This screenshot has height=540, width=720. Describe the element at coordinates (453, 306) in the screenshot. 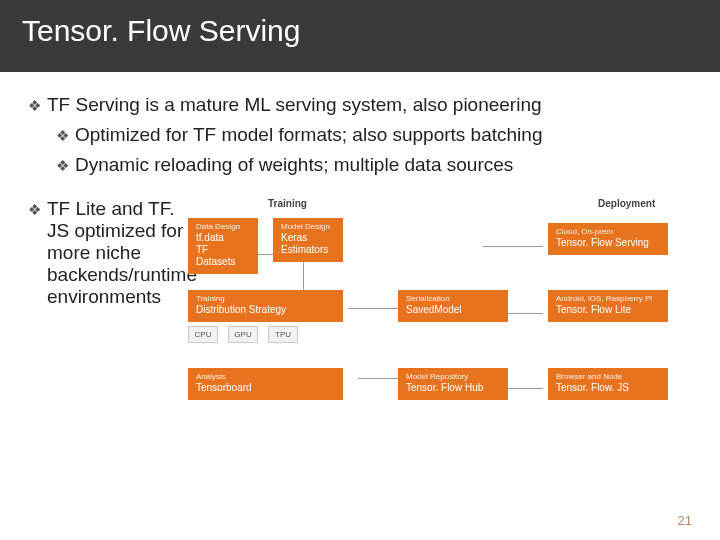

I see `box-serialization: Serialization SavedModel` at that location.